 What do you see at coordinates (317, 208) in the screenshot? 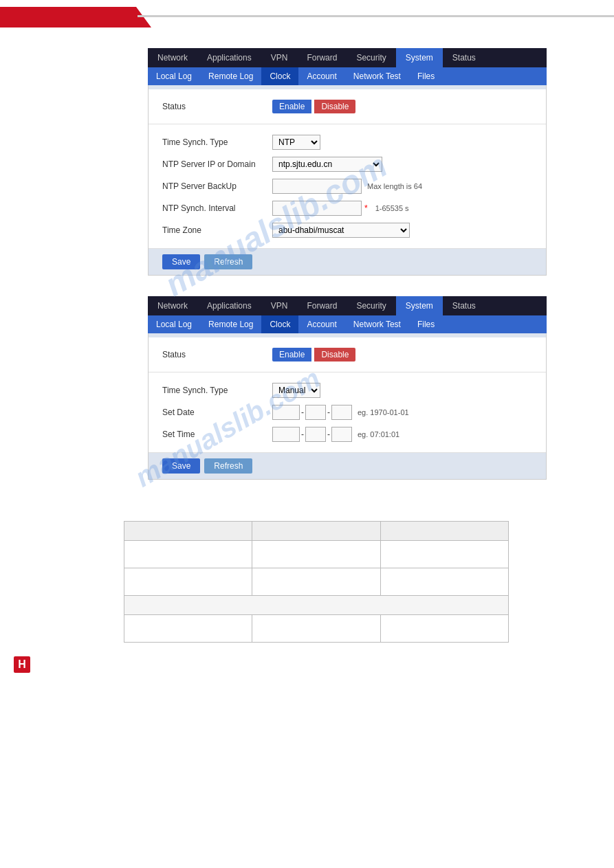
I see `panel1-ntpinterval-input` at bounding box center [317, 208].